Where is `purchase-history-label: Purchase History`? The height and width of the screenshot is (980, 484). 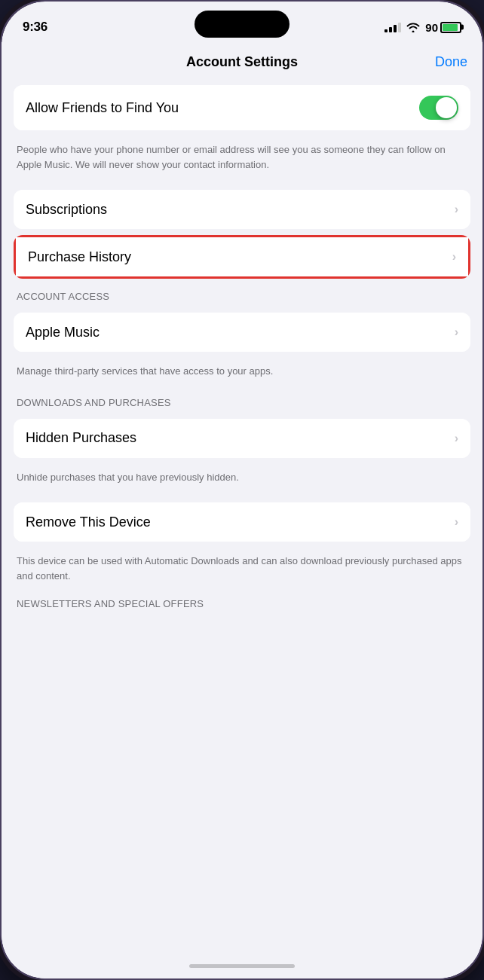
purchase-history-label: Purchase History is located at coordinates (80, 258).